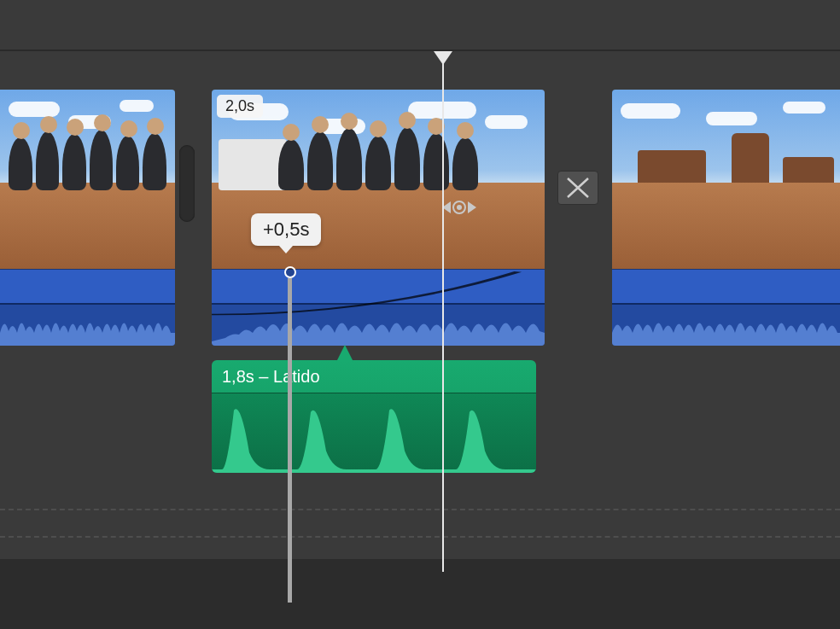  What do you see at coordinates (420, 26) in the screenshot?
I see `timeline-toolbar` at bounding box center [420, 26].